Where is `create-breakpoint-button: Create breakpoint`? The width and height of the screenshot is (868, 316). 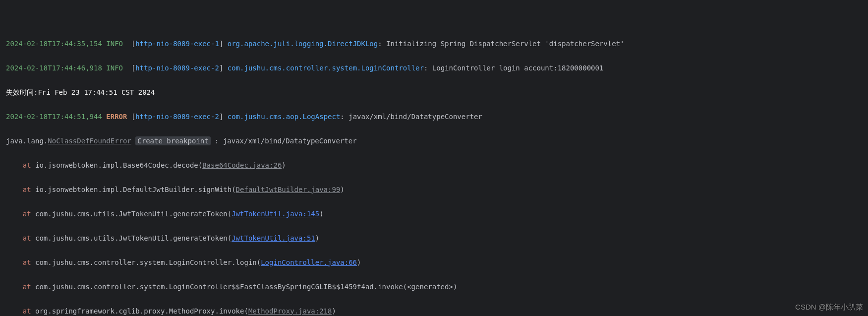
create-breakpoint-button: Create breakpoint is located at coordinates (173, 141).